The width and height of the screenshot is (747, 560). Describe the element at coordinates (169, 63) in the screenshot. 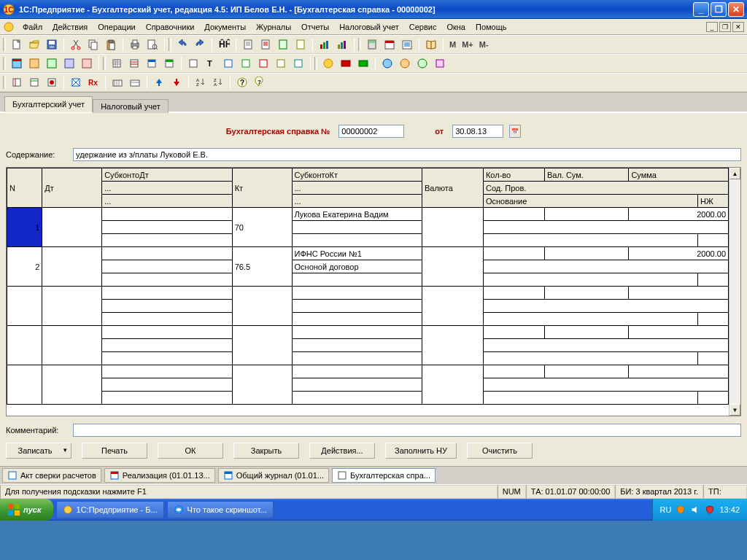

I see `tb-r2-9-icon` at that location.